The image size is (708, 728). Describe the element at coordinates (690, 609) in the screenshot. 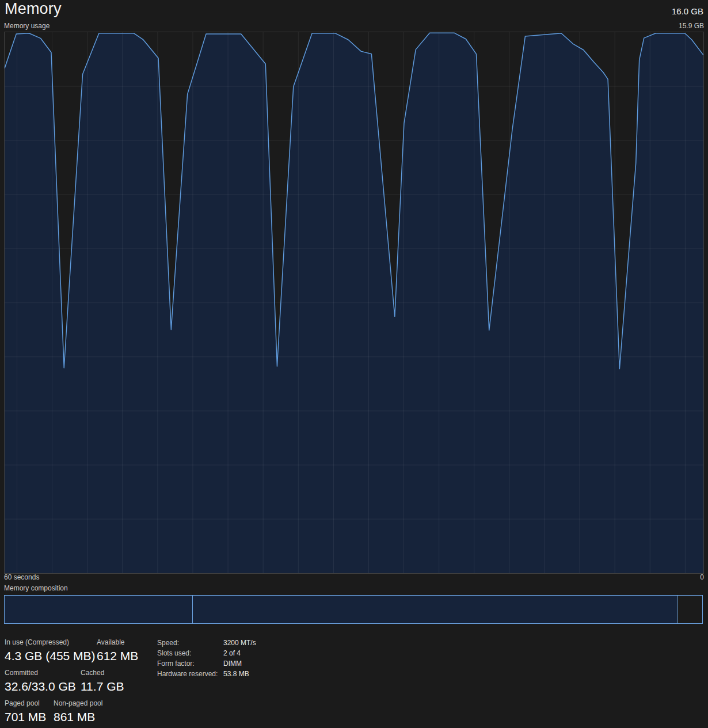

I see `composition-segment-free` at that location.